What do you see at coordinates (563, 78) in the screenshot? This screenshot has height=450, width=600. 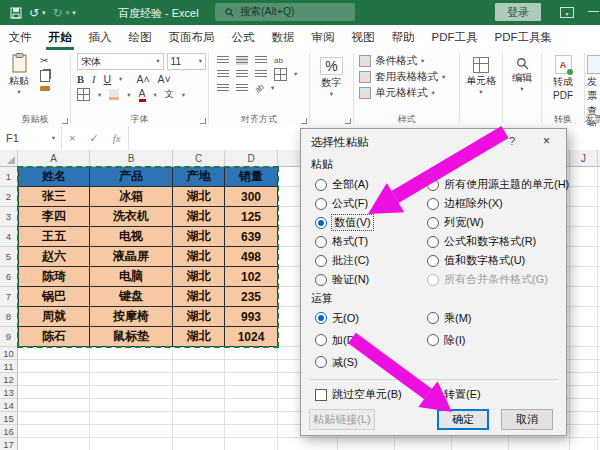 I see `to-pdf-button: A 转成 PDF` at bounding box center [563, 78].